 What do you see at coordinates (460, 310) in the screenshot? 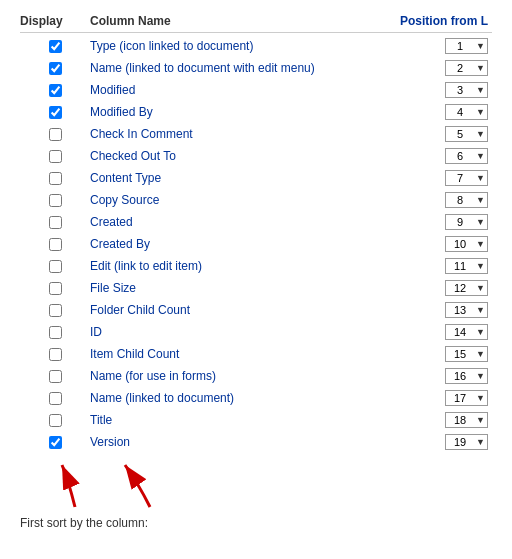
I see `position-select-folder-child-count: 13` at bounding box center [460, 310].